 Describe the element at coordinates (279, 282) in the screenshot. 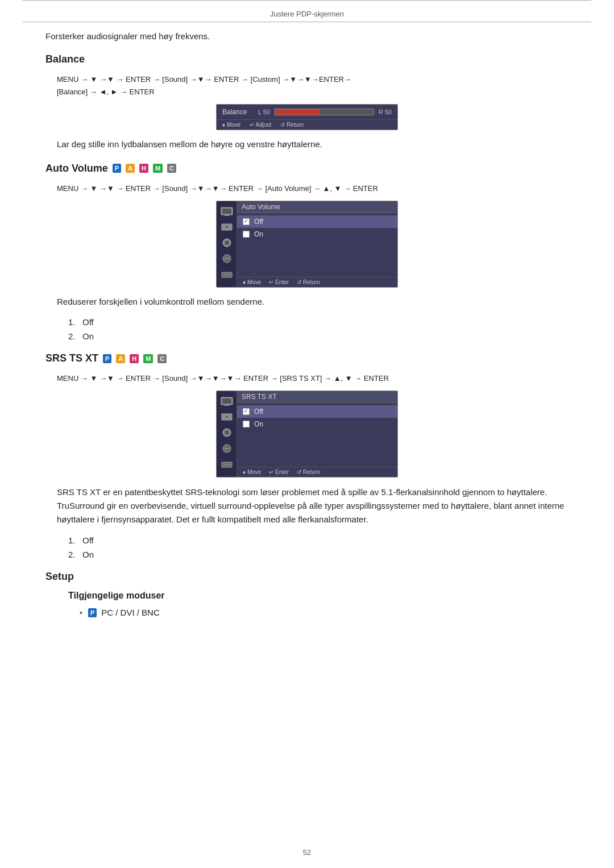

I see `av-footer-enter: ↵ Enter` at that location.